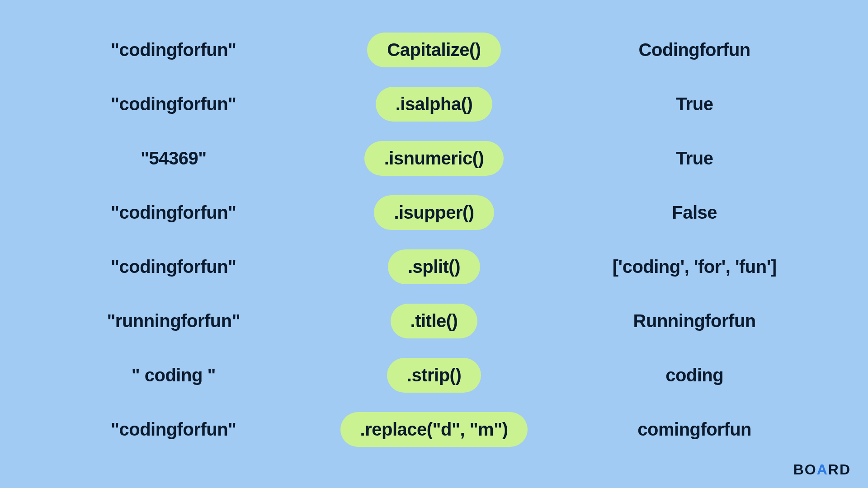 The image size is (868, 488). What do you see at coordinates (434, 429) in the screenshot?
I see `method-pill: .replace("d", "m")` at bounding box center [434, 429].